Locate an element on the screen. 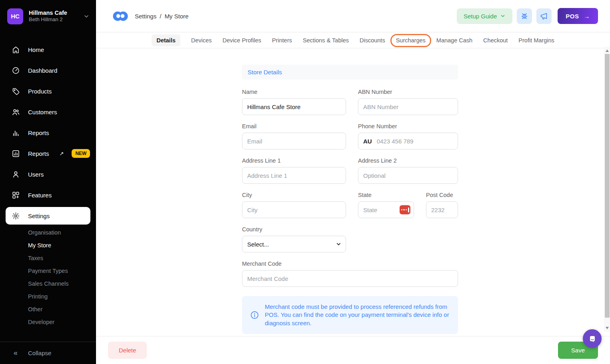 This screenshot has height=364, width=610. sidebar-item-label: Users is located at coordinates (36, 174).